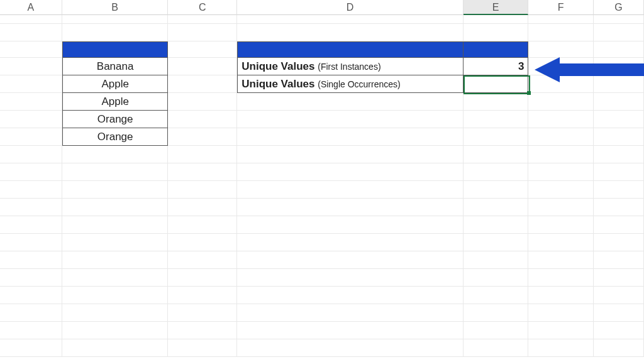  Describe the element at coordinates (31, 84) in the screenshot. I see `cell-A5` at that location.